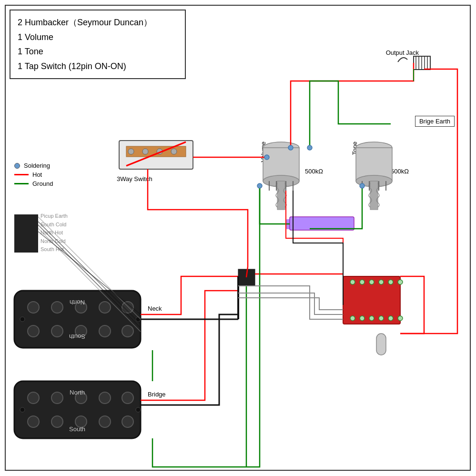 Image resolution: width=476 pixels, height=476 pixels. I want to click on hot-label: Hot, so click(37, 174).